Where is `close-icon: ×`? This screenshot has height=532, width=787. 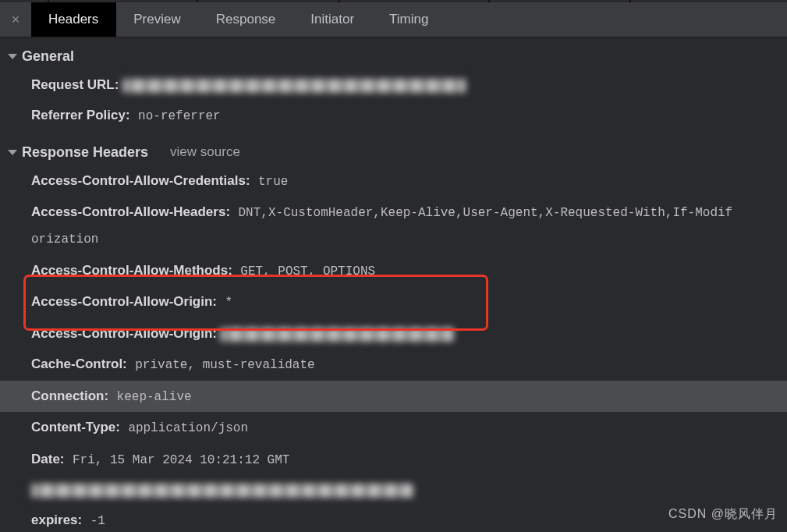
close-icon: × is located at coordinates (16, 20).